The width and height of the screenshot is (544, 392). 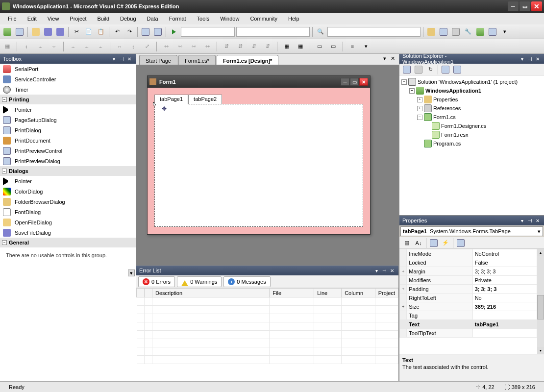 What do you see at coordinates (68, 181) in the screenshot?
I see `toolbox-item: Pointer` at bounding box center [68, 181].